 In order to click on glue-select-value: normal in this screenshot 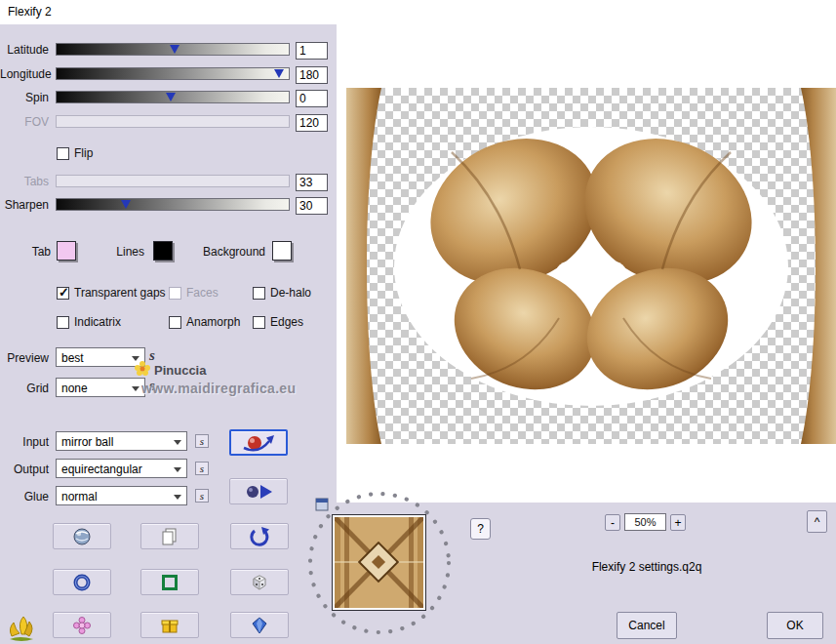, I will do `click(80, 497)`.